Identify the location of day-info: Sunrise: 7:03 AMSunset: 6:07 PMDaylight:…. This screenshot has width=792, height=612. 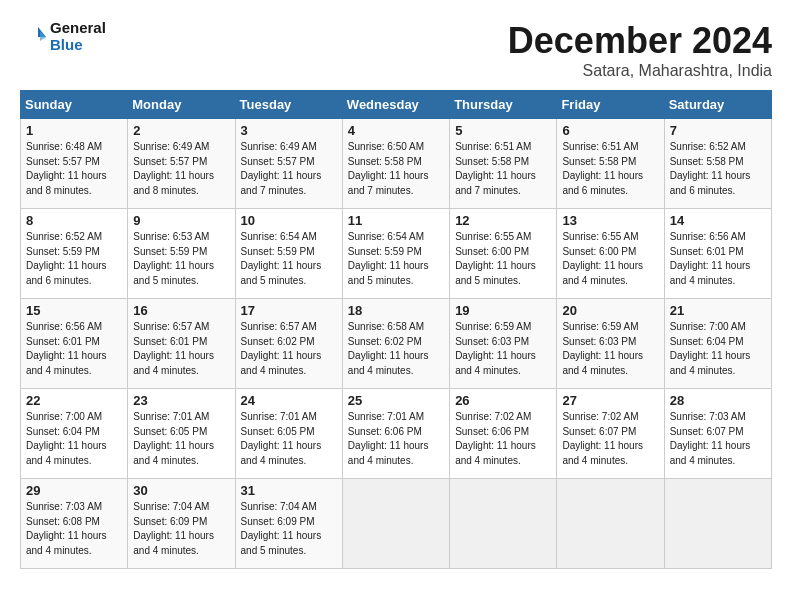
(718, 439).